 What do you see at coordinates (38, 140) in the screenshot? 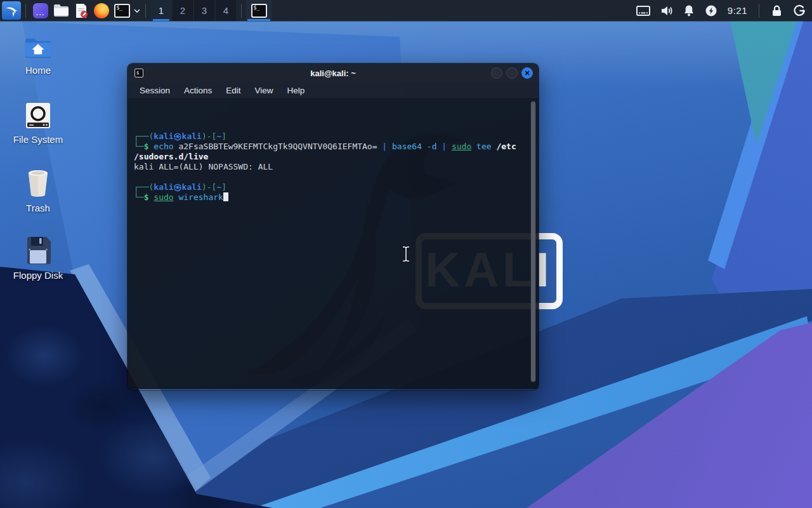
I see `desktop-icon-label: File System` at bounding box center [38, 140].